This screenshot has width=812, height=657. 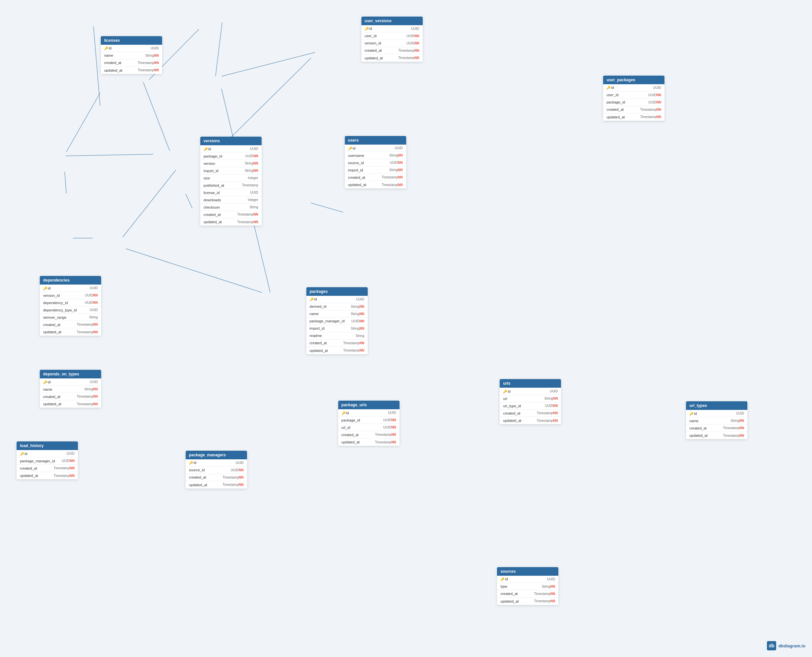 I want to click on table-row: created_atTimestampNN, so click(x=530, y=413).